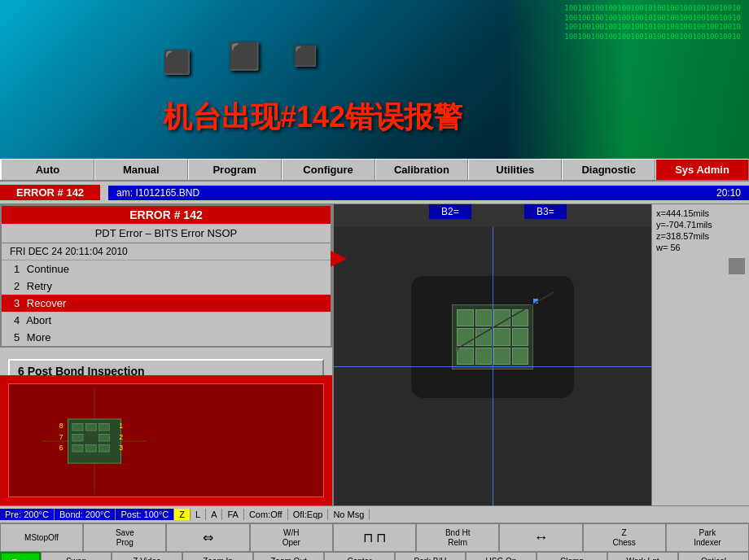  I want to click on arrow-decoration, so click(339, 259).